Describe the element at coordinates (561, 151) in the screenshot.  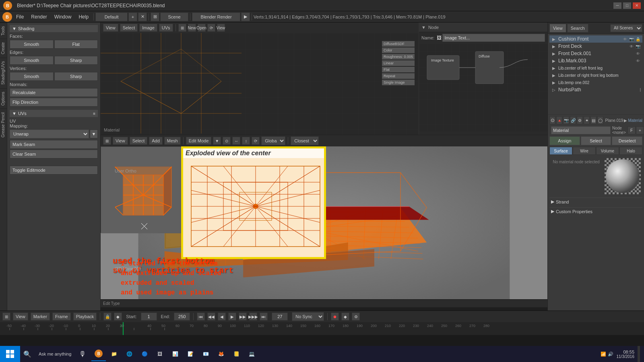
I see `surface-tab: Surface` at that location.